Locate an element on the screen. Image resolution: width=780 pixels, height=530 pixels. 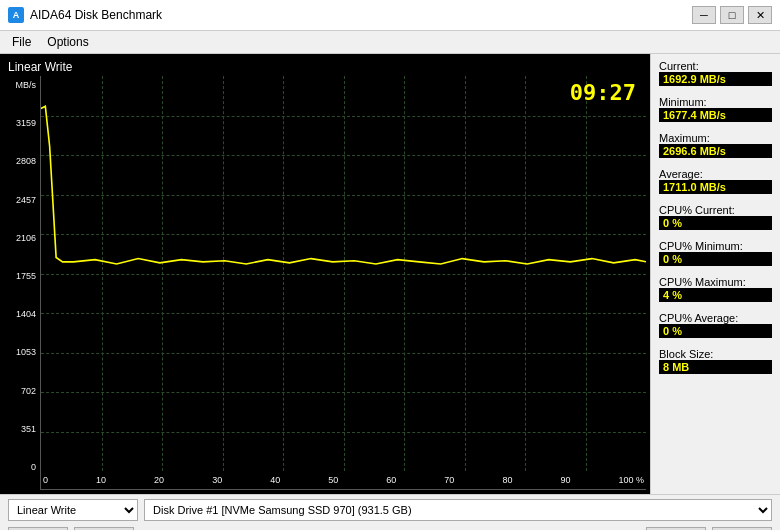
stat-cpu-average: CPU% Average: 0 % is located at coordinates (716, 327).